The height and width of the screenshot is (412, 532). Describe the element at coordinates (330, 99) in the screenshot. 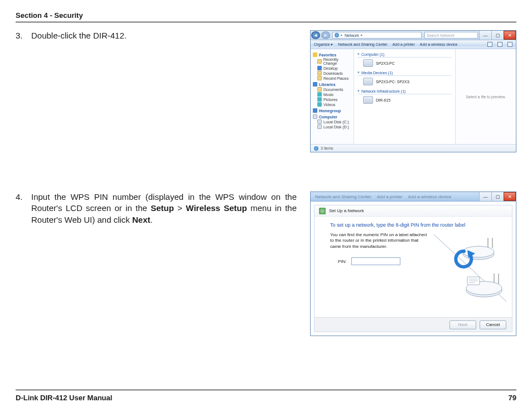

I see `nav-pictures: Pictures` at that location.